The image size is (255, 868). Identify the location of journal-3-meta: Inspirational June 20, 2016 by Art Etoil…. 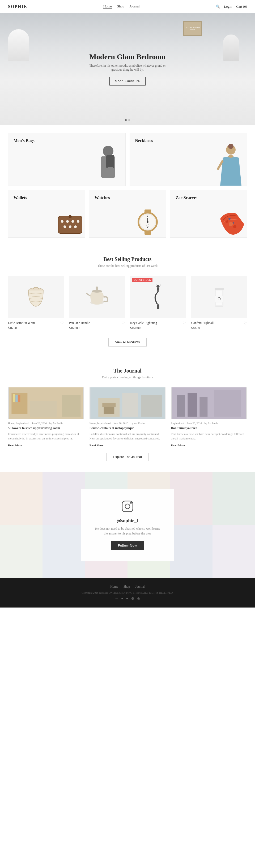
(209, 423).